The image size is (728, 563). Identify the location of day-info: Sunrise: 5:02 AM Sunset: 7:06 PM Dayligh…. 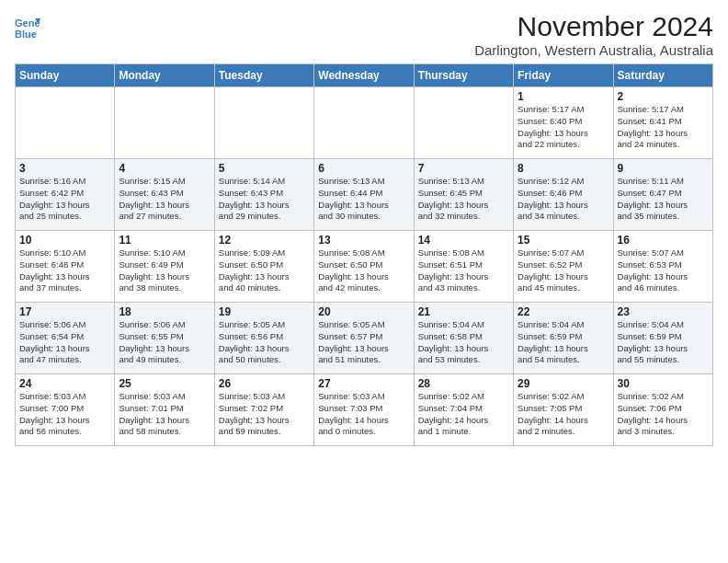
(664, 414).